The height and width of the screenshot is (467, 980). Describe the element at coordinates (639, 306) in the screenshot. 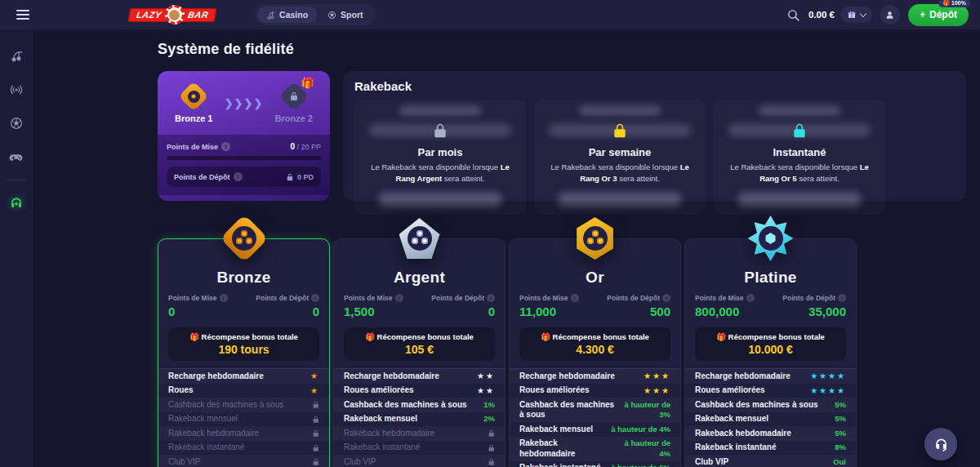

I see `deposit-points-stat: Points de Dépôti500` at that location.